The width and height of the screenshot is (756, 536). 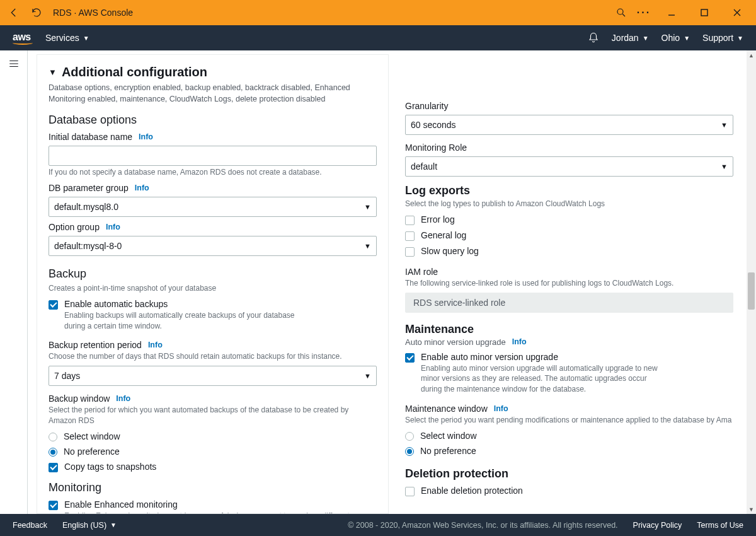 What do you see at coordinates (213, 376) in the screenshot?
I see `retention-select: 7 days▼` at bounding box center [213, 376].